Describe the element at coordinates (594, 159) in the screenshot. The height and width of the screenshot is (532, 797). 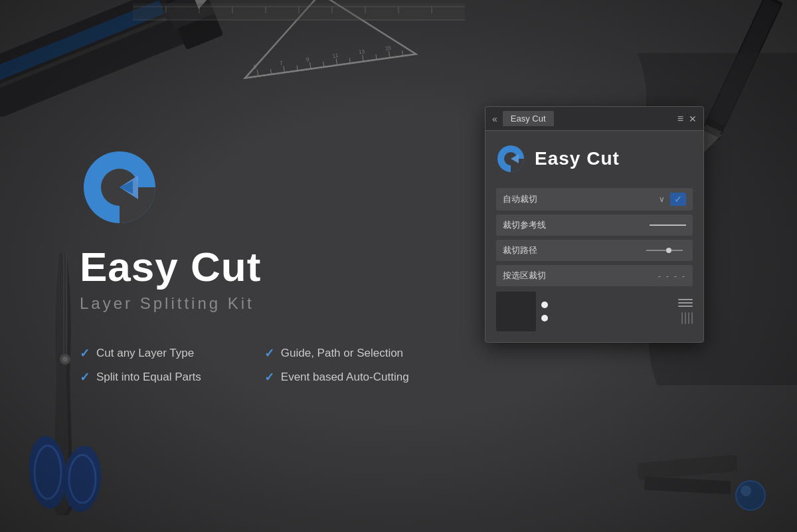
I see `panel-header: Easy Cut` at that location.